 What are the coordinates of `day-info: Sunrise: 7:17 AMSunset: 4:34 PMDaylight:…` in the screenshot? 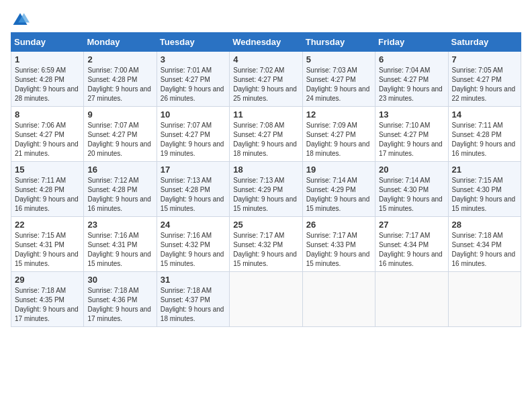 It's located at (411, 250).